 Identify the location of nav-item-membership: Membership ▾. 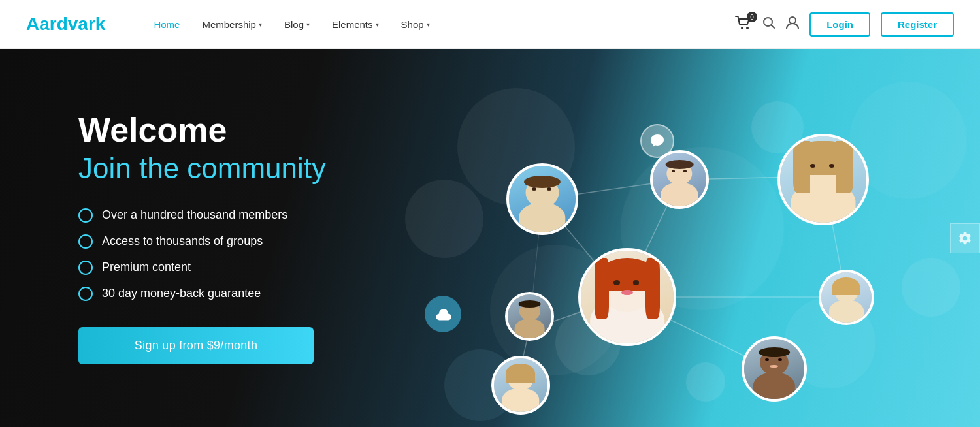
(232, 25).